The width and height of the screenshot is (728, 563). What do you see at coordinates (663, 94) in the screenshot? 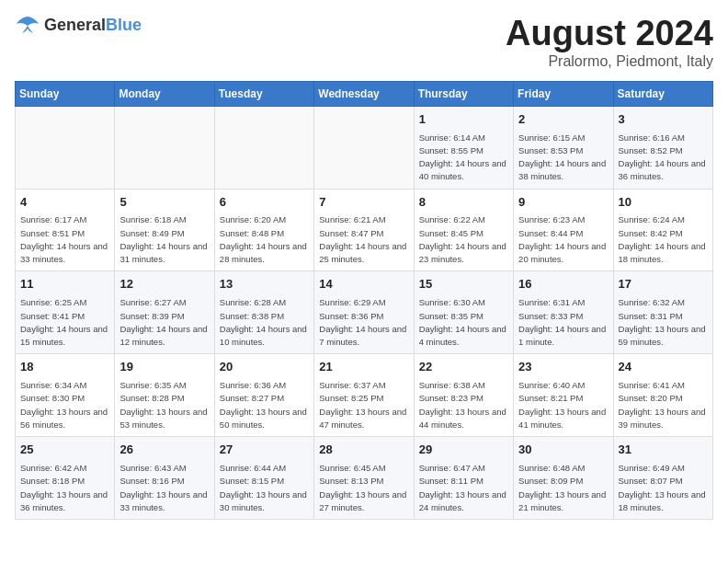
I see `day-header-saturday: Saturday` at bounding box center [663, 94].